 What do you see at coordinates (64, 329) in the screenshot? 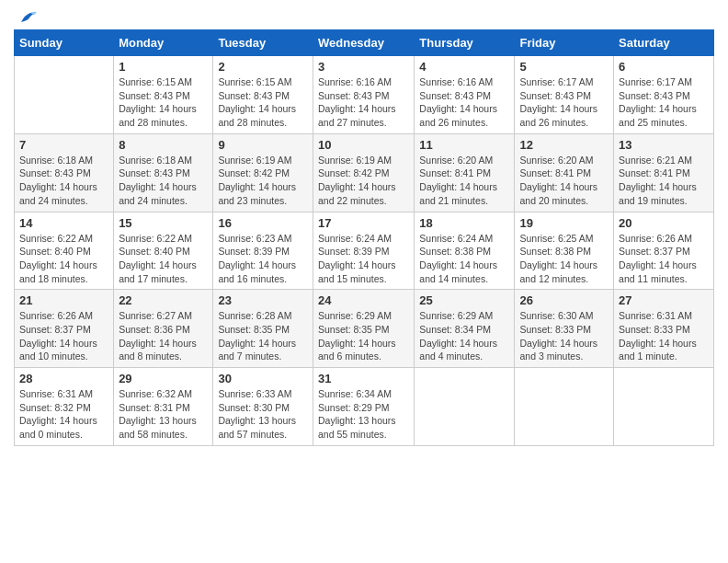
I see `calendar-cell: 21Sunrise: 6:26 AM Sunset: 8:37 PM Dayli…` at bounding box center [64, 329].